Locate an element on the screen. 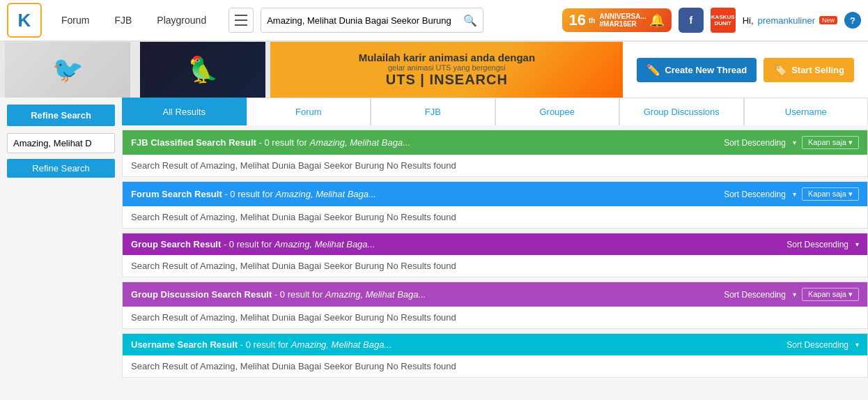  result-controls-fjb: Sort Descending▾Kapan saja ▾ is located at coordinates (791, 142).